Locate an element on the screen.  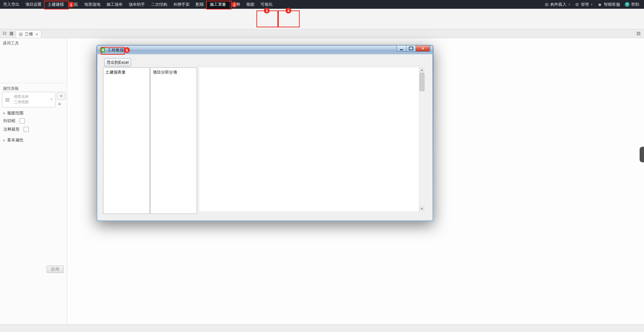
basic-props-section: ∨ 基本属性 is located at coordinates (13, 140).